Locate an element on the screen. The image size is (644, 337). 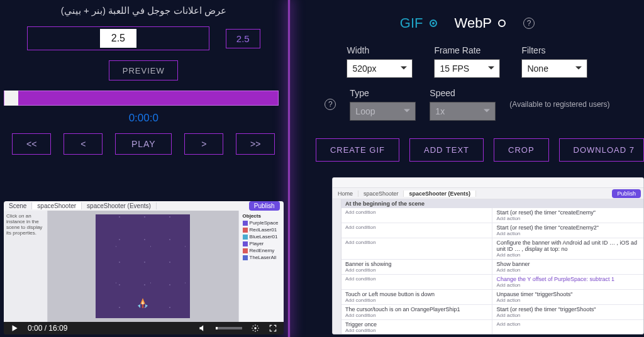
properties-panel: Click on an instance in the scene to dis… is located at coordinates (26, 267).